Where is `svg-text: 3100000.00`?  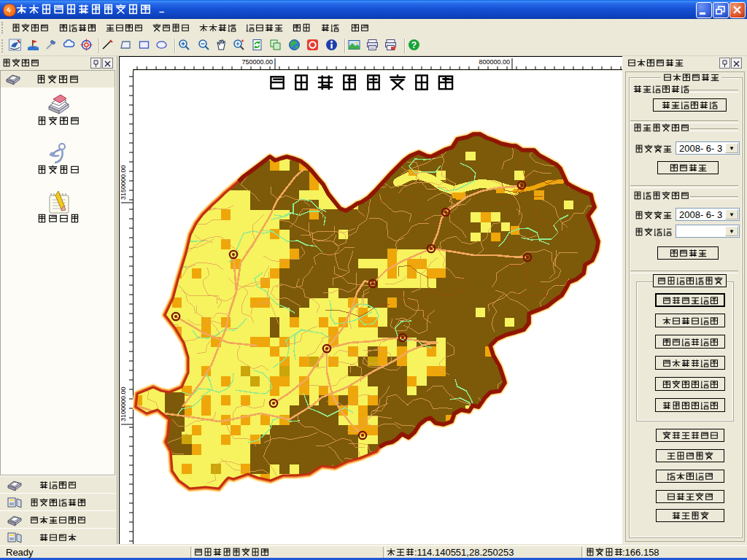
svg-text: 3100000.00 is located at coordinates (123, 404).